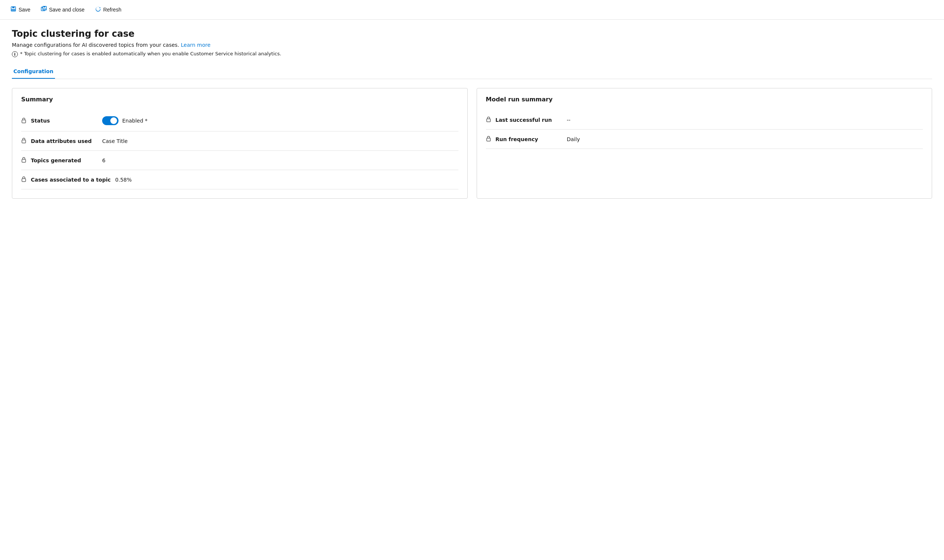 The height and width of the screenshot is (560, 944). I want to click on save-close-label: Save and close, so click(67, 10).